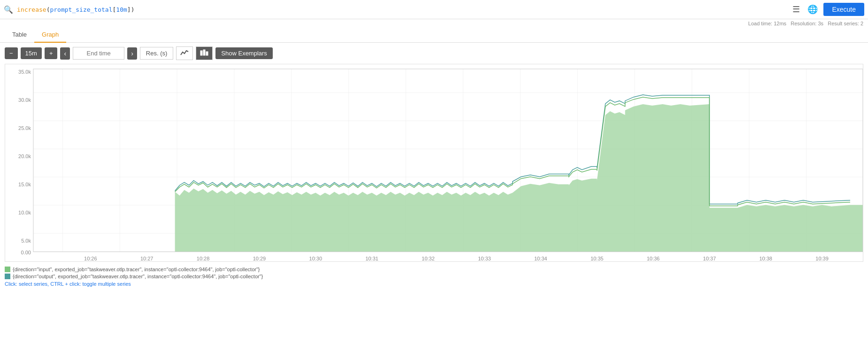 The image size is (868, 351). Describe the element at coordinates (428, 259) in the screenshot. I see `svg-text: 10:32` at that location.